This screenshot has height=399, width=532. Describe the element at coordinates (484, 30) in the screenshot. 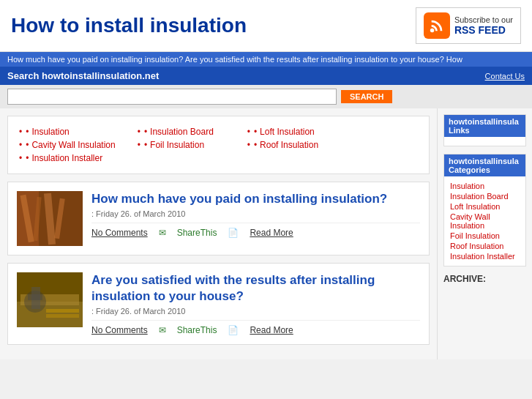

I see `rss-feed-label: RSS FEED` at that location.